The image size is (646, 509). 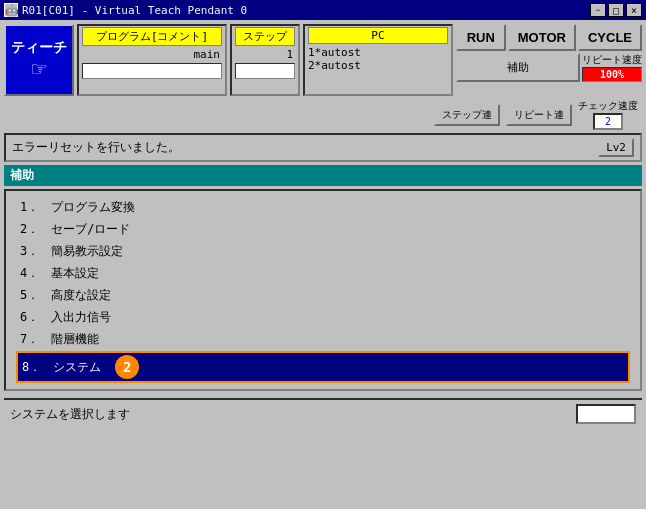 What do you see at coordinates (127, 367) in the screenshot?
I see `selected-badge: 2` at bounding box center [127, 367].